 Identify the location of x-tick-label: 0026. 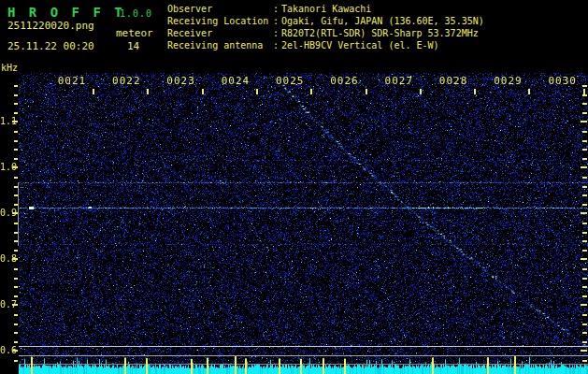
(345, 80).